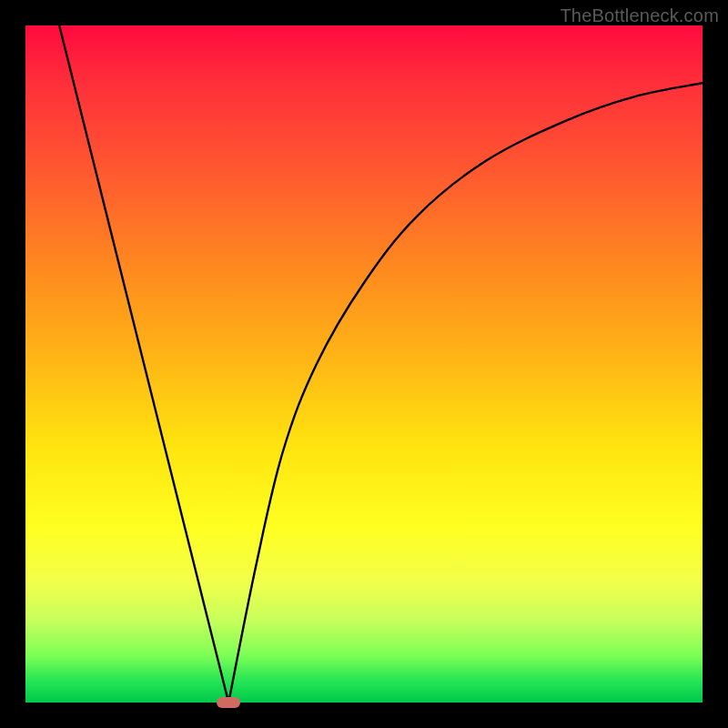 This screenshot has width=728, height=728. I want to click on watermark-text: TheBottleneck.com, so click(639, 16).